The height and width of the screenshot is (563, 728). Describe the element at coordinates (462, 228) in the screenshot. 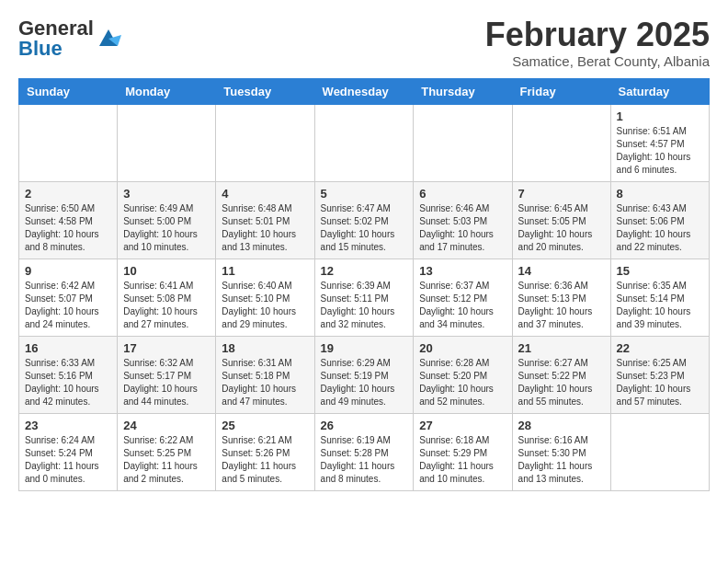

I see `day-info: Sunrise: 6:46 AM Sunset: 5:03 PM Dayligh…` at that location.